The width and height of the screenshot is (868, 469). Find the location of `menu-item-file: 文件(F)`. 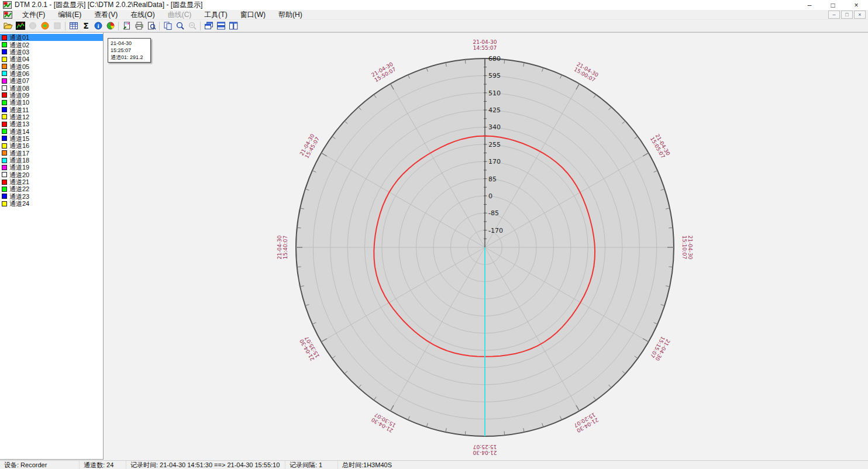

menu-item-file: 文件(F) is located at coordinates (34, 15).